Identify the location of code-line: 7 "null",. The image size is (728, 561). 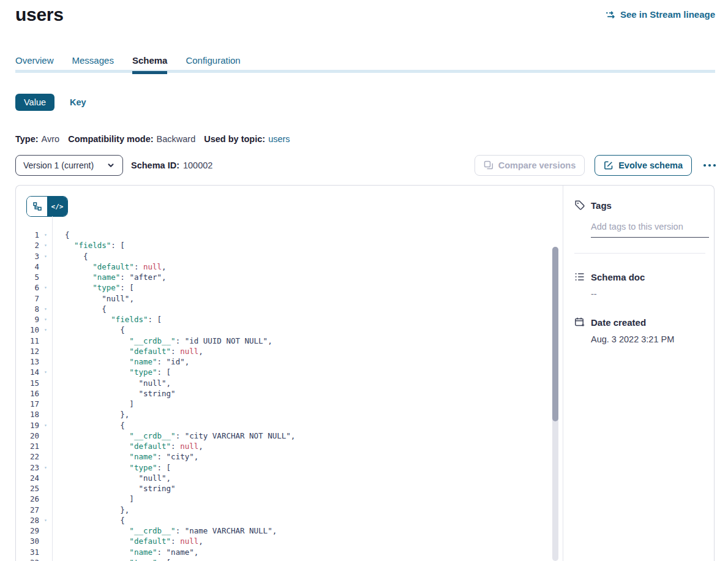
(289, 299).